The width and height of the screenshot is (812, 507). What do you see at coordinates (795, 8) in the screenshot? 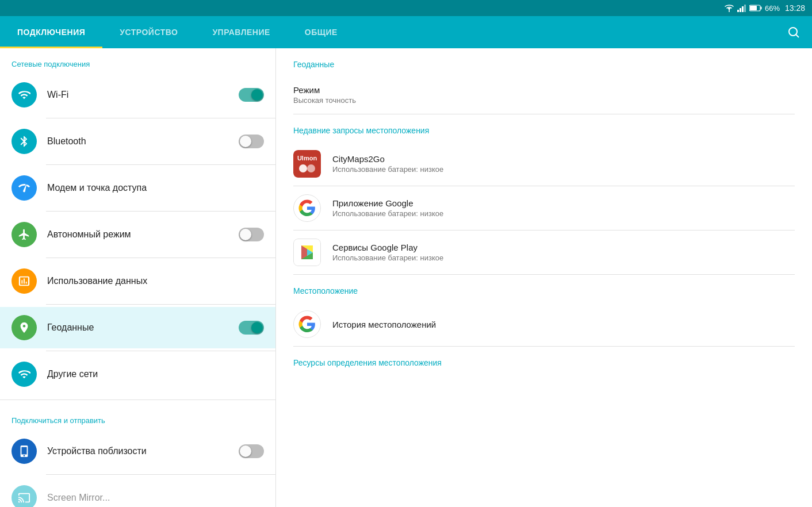
I see `time-display: 13:28` at bounding box center [795, 8].